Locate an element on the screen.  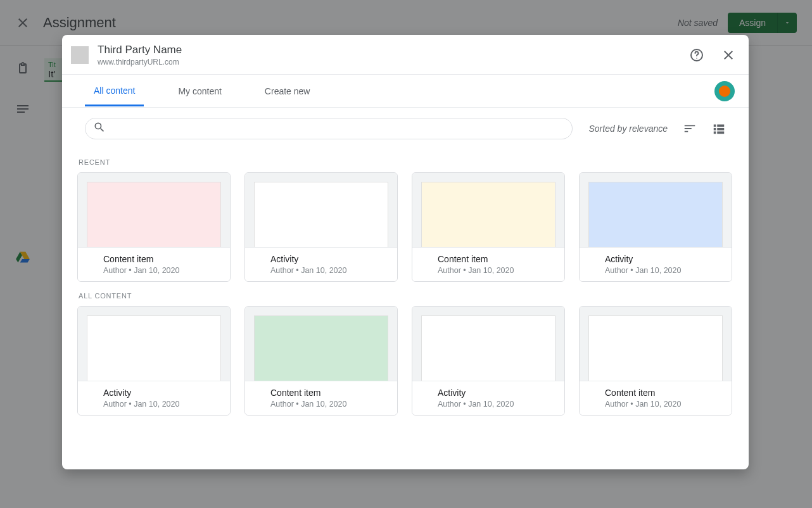
search-icon is located at coordinates (99, 129).